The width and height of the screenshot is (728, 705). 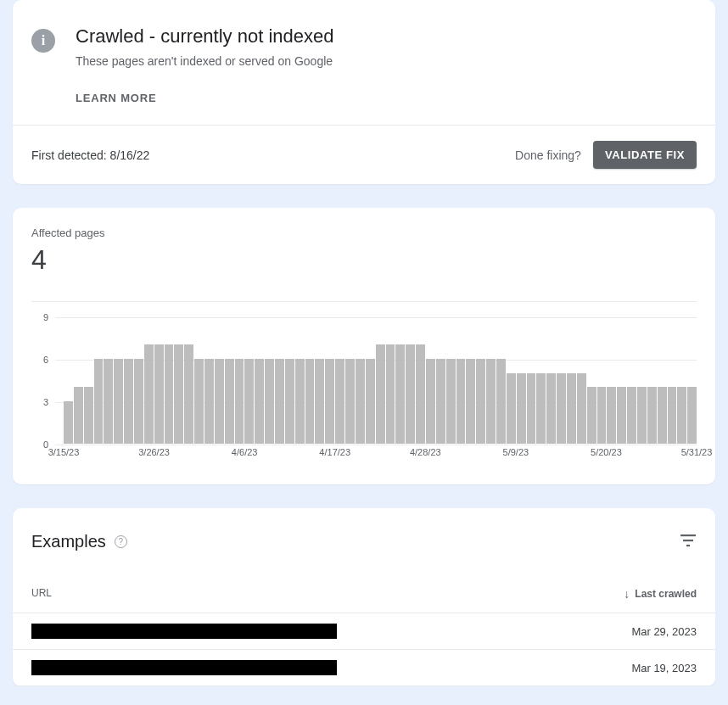 What do you see at coordinates (660, 594) in the screenshot?
I see `column-last-crawled: ↓ Last crawled` at bounding box center [660, 594].